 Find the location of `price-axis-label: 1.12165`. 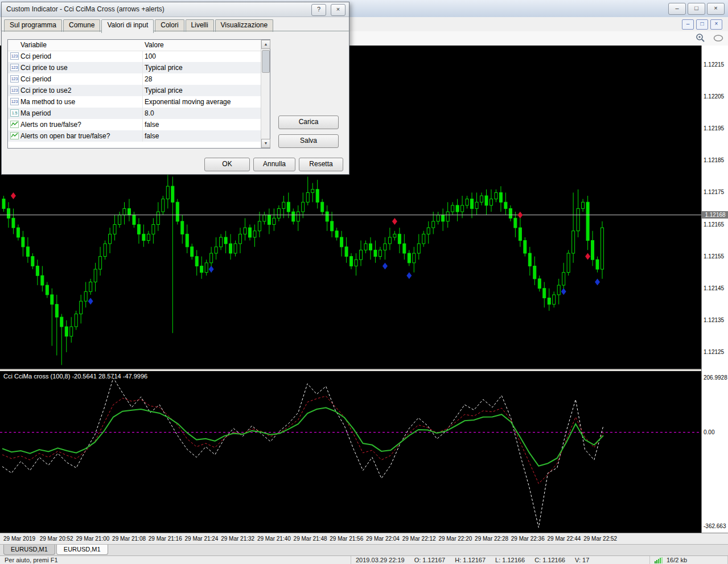

price-axis-label: 1.12165 is located at coordinates (714, 224).